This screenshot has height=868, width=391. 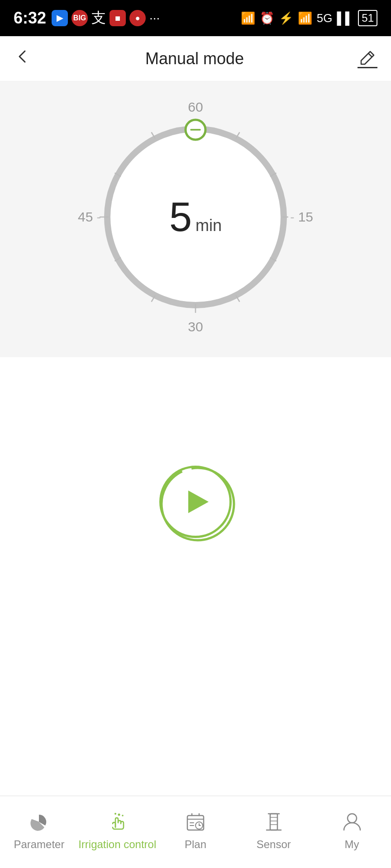 I want to click on back-button, so click(x=23, y=59).